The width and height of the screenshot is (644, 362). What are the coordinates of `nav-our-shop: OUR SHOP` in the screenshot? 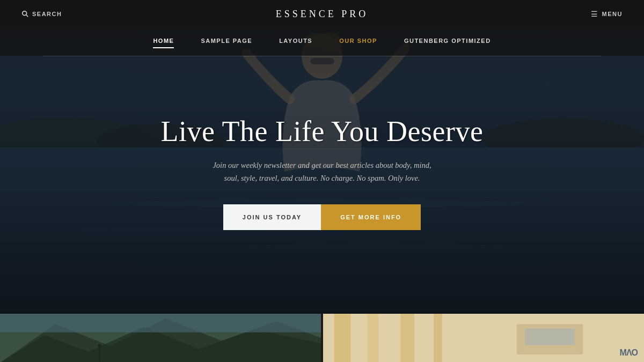 It's located at (358, 42).